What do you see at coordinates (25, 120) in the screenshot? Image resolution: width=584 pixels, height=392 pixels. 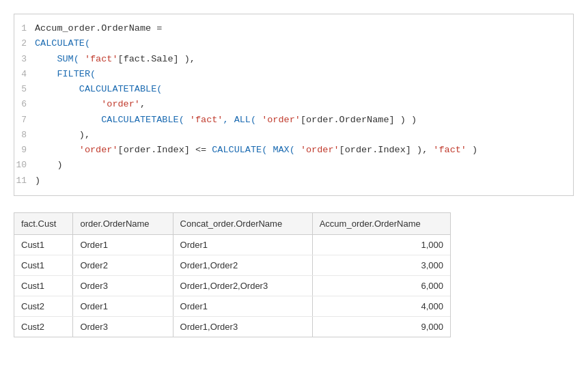 I see `line-number: 7` at bounding box center [25, 120].